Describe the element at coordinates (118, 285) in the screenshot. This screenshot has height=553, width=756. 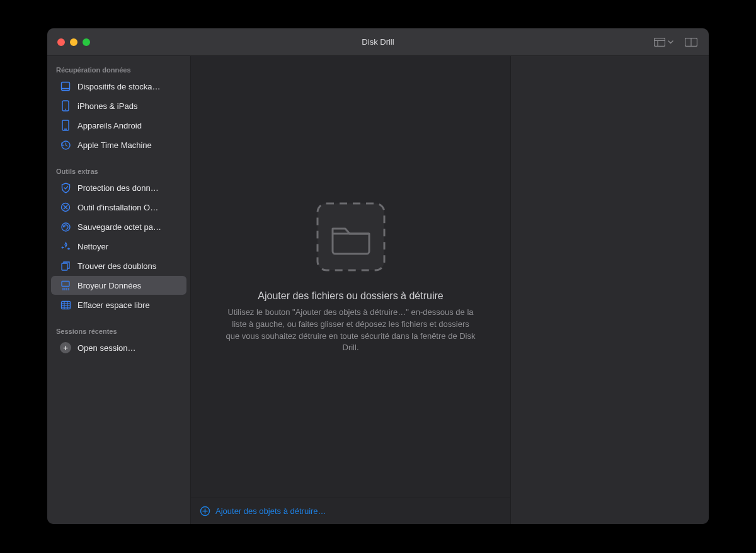
I see `sidebar-item-data-shredder: Broyeur Données` at that location.